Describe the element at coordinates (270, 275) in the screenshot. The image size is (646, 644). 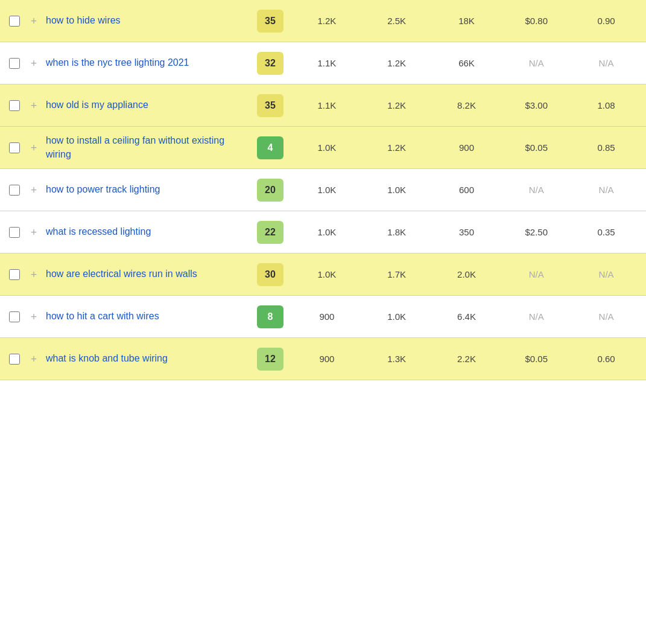
I see `score-badge: 30` at that location.